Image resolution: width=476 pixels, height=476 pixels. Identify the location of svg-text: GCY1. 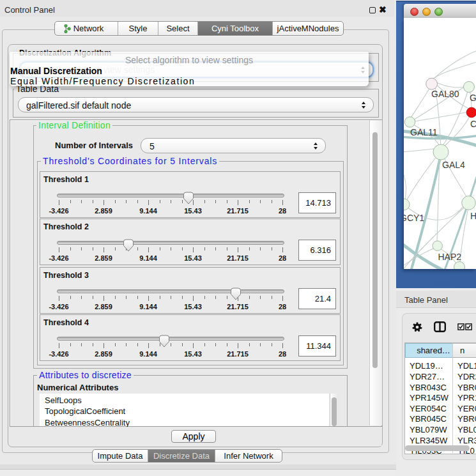
(414, 218).